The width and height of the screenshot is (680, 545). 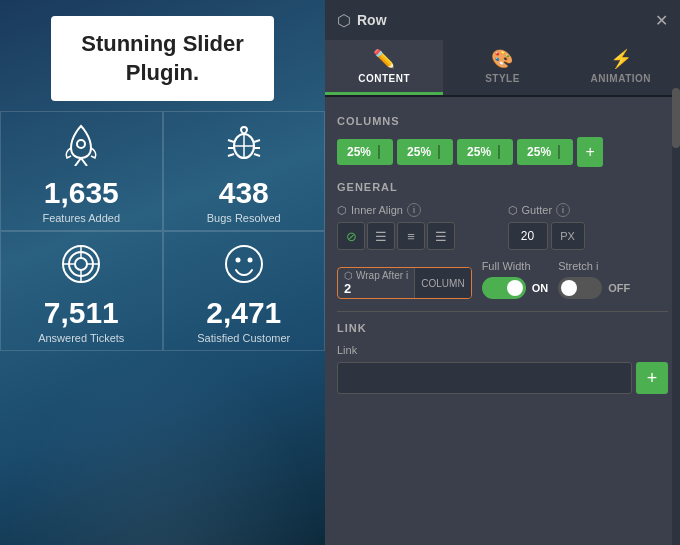 What do you see at coordinates (404, 283) in the screenshot?
I see `wrap-after-field: ⬡ Wrap After i 2 COLUMN` at bounding box center [404, 283].